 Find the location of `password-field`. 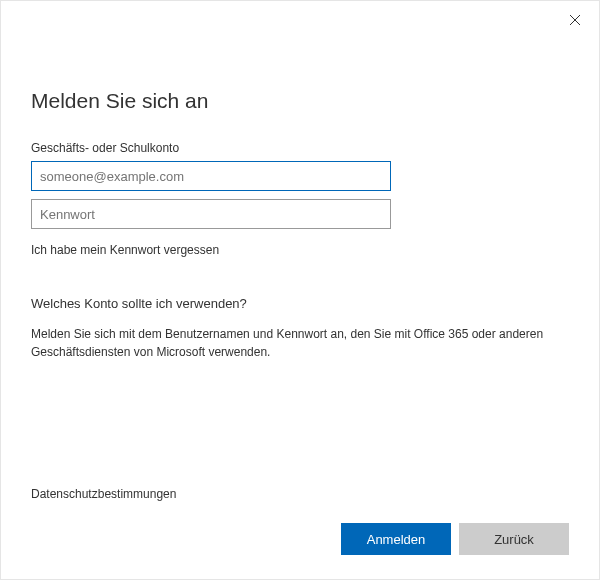

password-field is located at coordinates (211, 214).